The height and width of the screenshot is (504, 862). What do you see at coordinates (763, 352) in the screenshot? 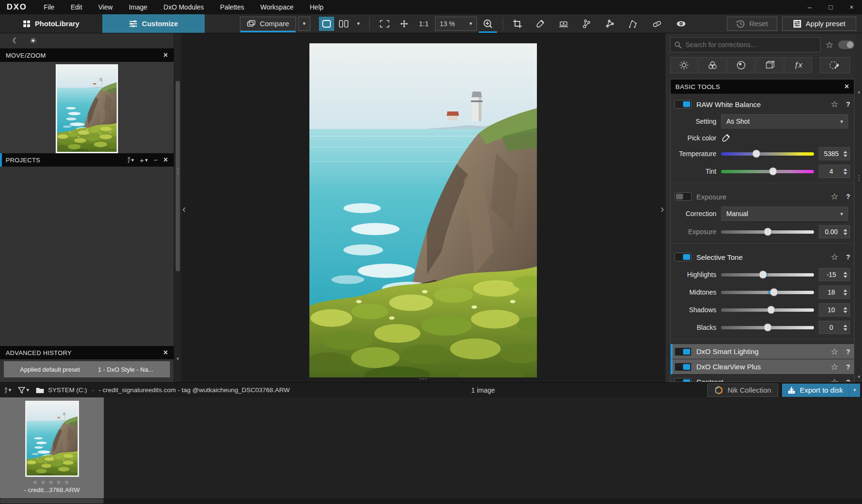
I see `smart-lighting-row: DxO Smart Lighting ☆ ?` at bounding box center [763, 352].